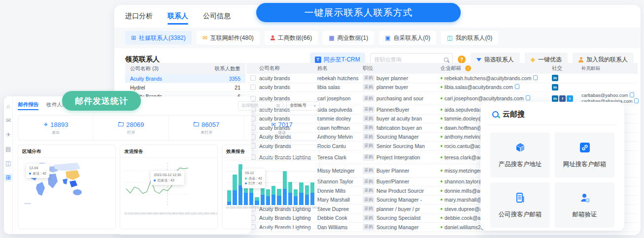 This screenshot has height=238, width=644. What do you see at coordinates (468, 68) in the screenshot?
I see `email-info-icon: !` at bounding box center [468, 68].